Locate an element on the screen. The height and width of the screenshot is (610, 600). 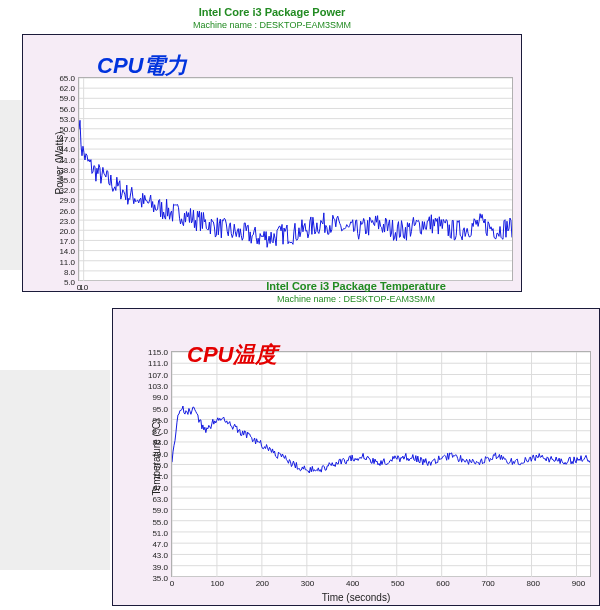
x-tick: 300 is located at coordinates (308, 584).